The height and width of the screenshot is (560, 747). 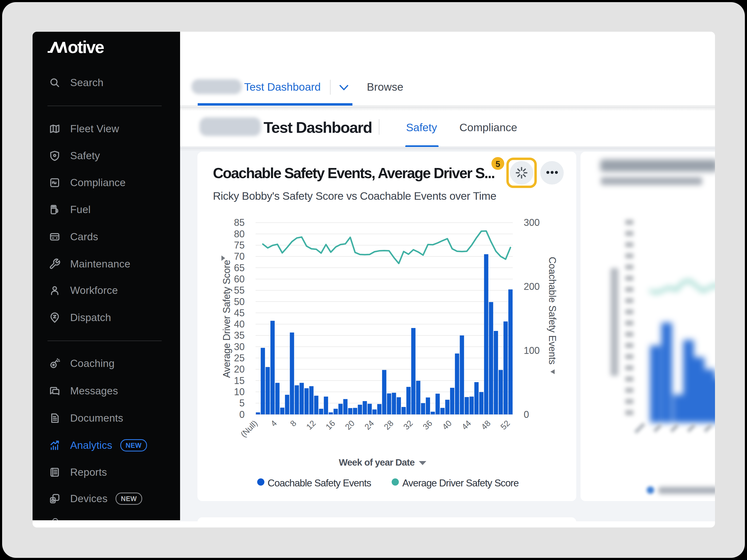 What do you see at coordinates (428, 425) in the screenshot?
I see `svg-text: 36` at bounding box center [428, 425].